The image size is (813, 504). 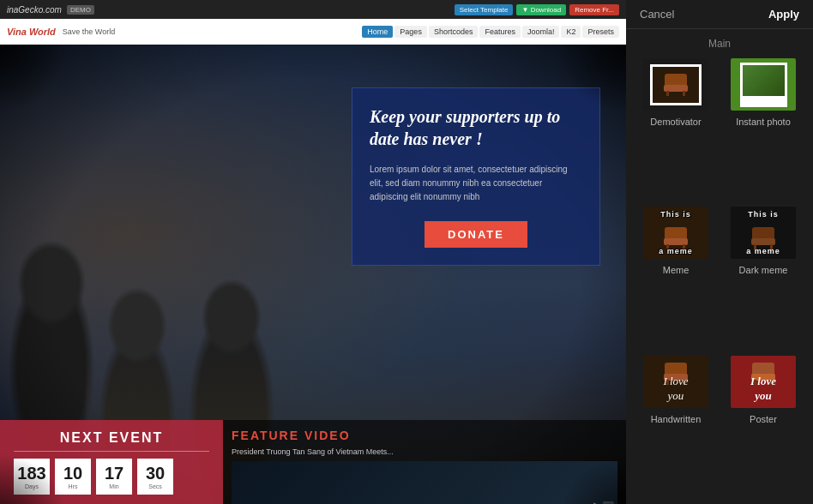 What do you see at coordinates (32, 477) in the screenshot?
I see `countdown-days: 183 Days` at bounding box center [32, 477].